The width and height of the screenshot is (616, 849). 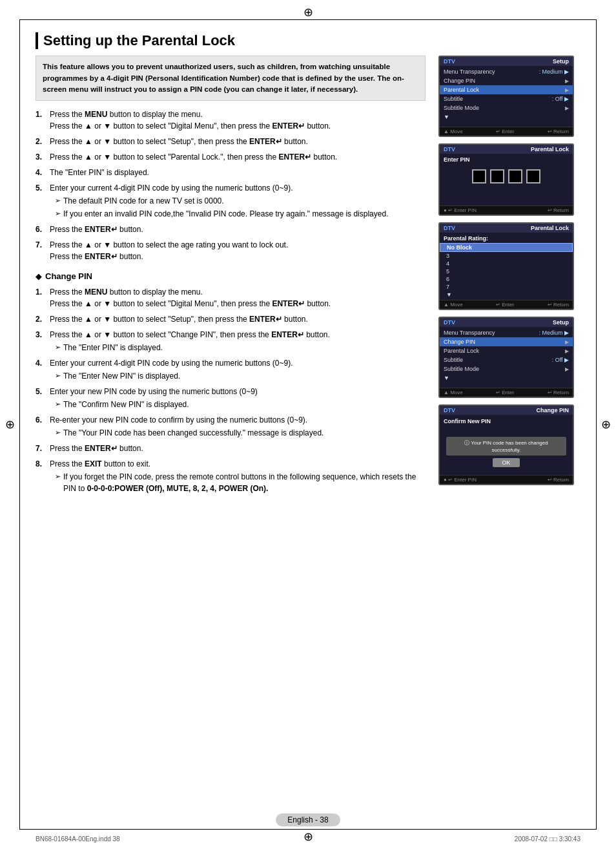 I want to click on tv-screen-4-body: Menu Transparency : Medium ▶ Change PIN …, so click(x=506, y=357).